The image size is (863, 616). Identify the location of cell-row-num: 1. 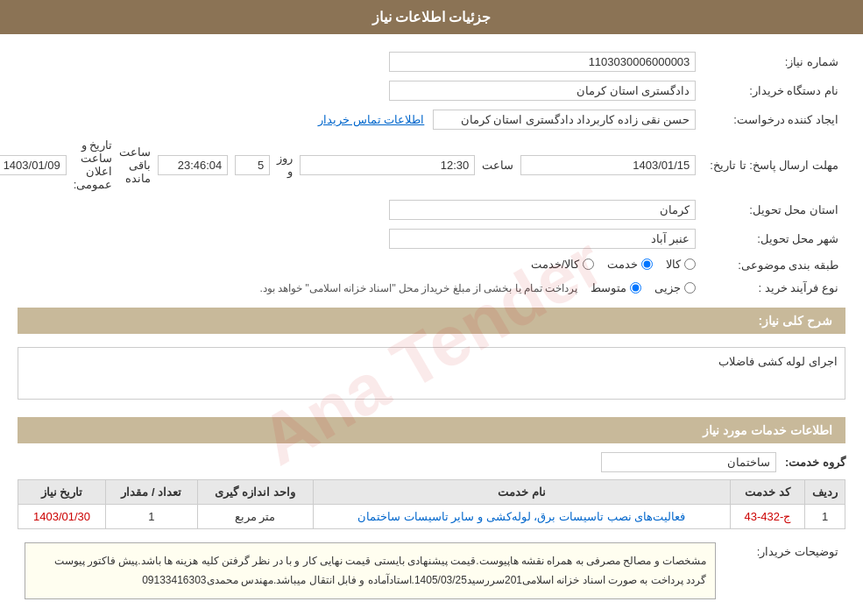
(825, 517).